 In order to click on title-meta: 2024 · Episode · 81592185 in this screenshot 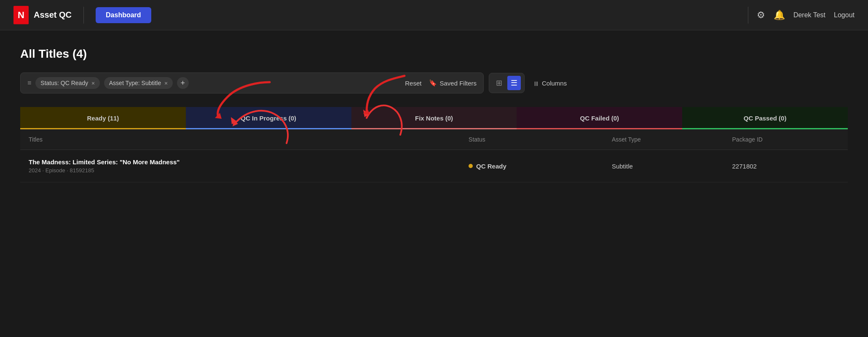, I will do `click(240, 170)`.